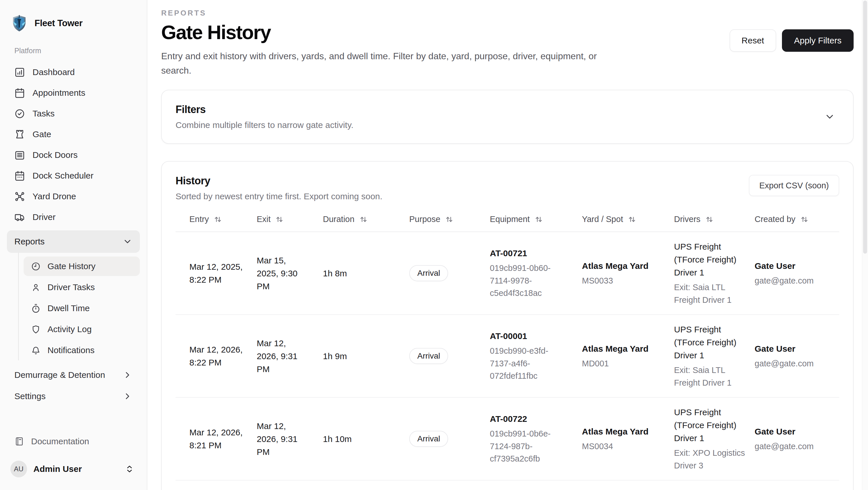 This screenshot has width=868, height=490. I want to click on column-label: Yard / Spot, so click(602, 219).